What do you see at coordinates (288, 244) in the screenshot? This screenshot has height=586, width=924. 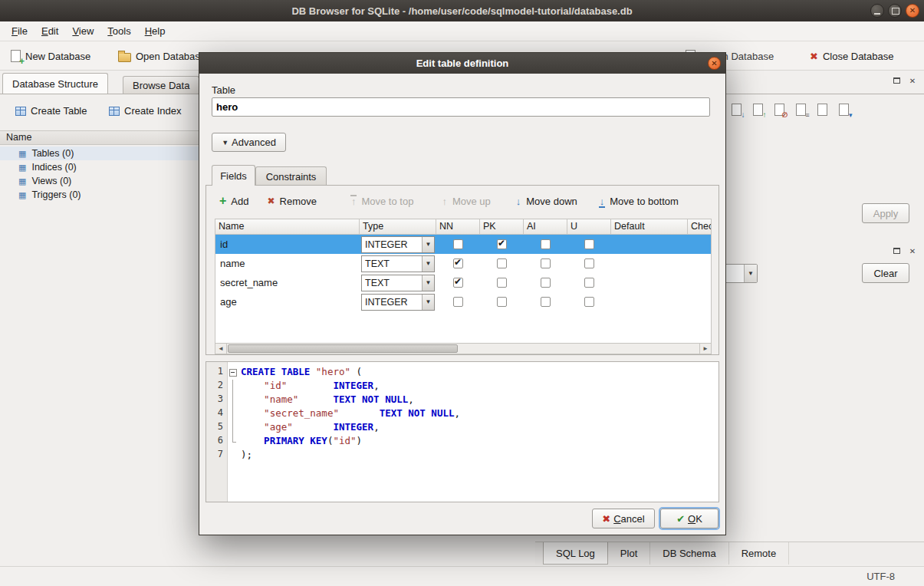 I see `field-name-cell: id` at bounding box center [288, 244].